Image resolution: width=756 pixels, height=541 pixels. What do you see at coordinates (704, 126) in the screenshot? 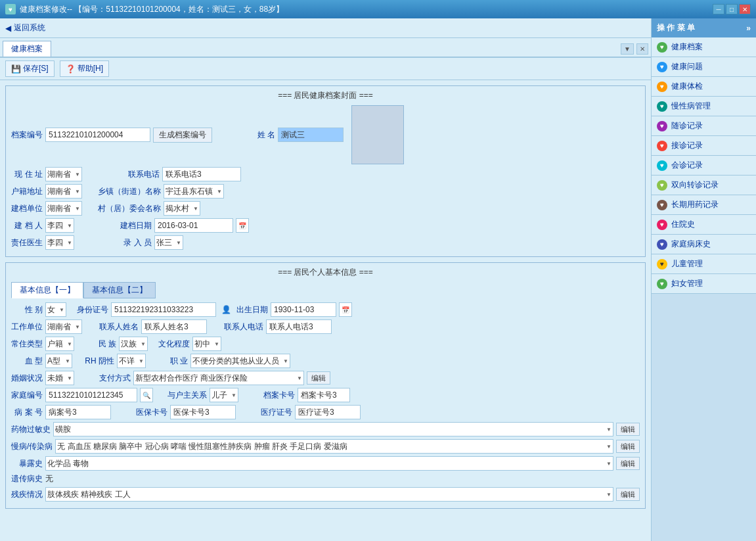
I see `sidebar-item-followup: ♥ 随诊记录` at bounding box center [704, 126].